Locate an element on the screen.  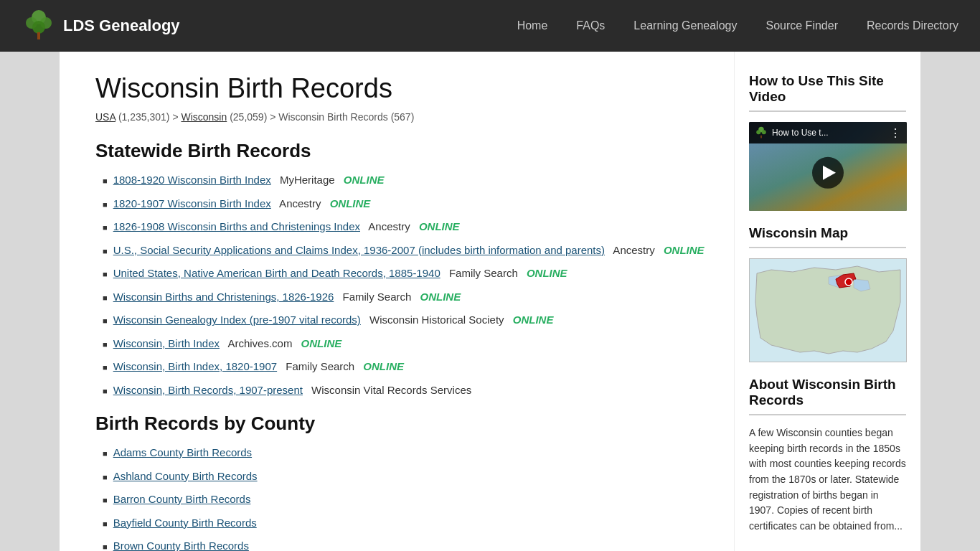
county-record-link: Adams County Birth Records is located at coordinates (182, 453).